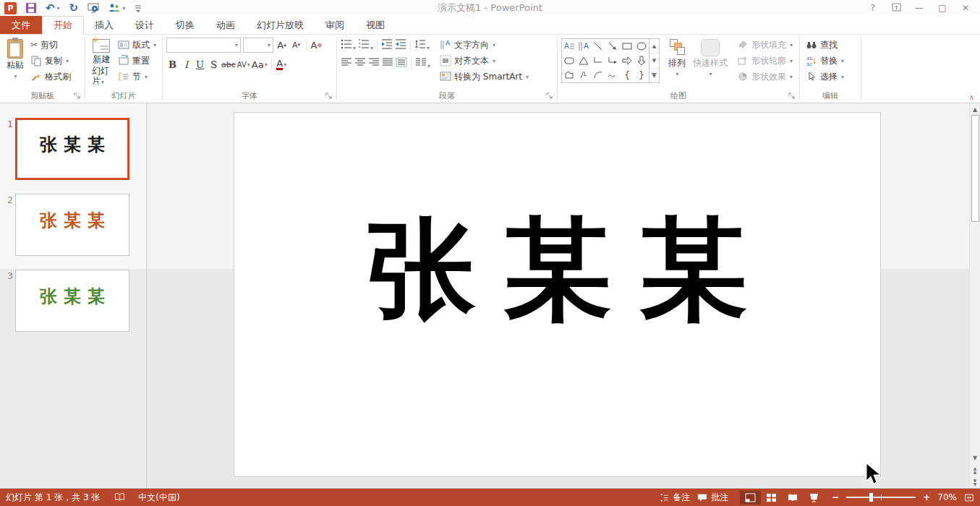 The width and height of the screenshot is (980, 506). Describe the element at coordinates (360, 64) in the screenshot. I see `align-center-button` at that location.